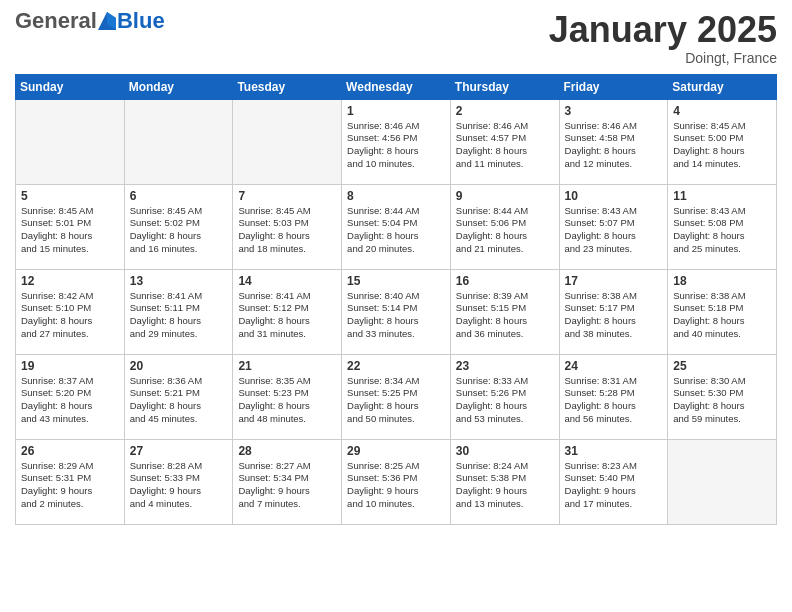  What do you see at coordinates (505, 230) in the screenshot?
I see `day-info: Sunrise: 8:44 AM Sunset: 5:06 PM Dayligh…` at bounding box center [505, 230].